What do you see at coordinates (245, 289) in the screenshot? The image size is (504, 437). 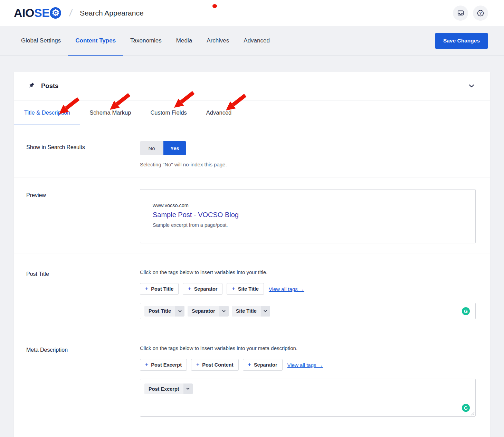 I see `add-site-title-tag-button: + Site Title` at bounding box center [245, 289].